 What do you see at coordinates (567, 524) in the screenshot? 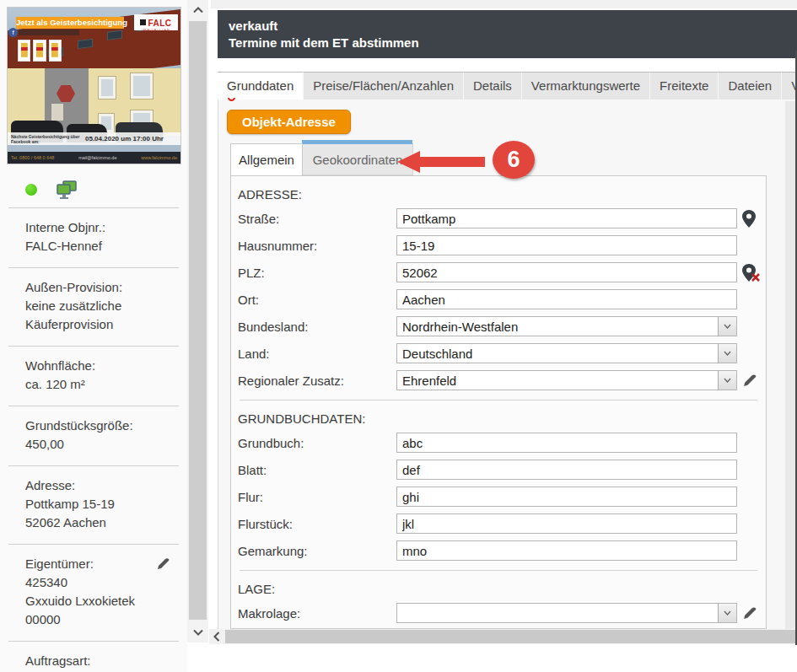
I see `flurstueck-input` at bounding box center [567, 524].